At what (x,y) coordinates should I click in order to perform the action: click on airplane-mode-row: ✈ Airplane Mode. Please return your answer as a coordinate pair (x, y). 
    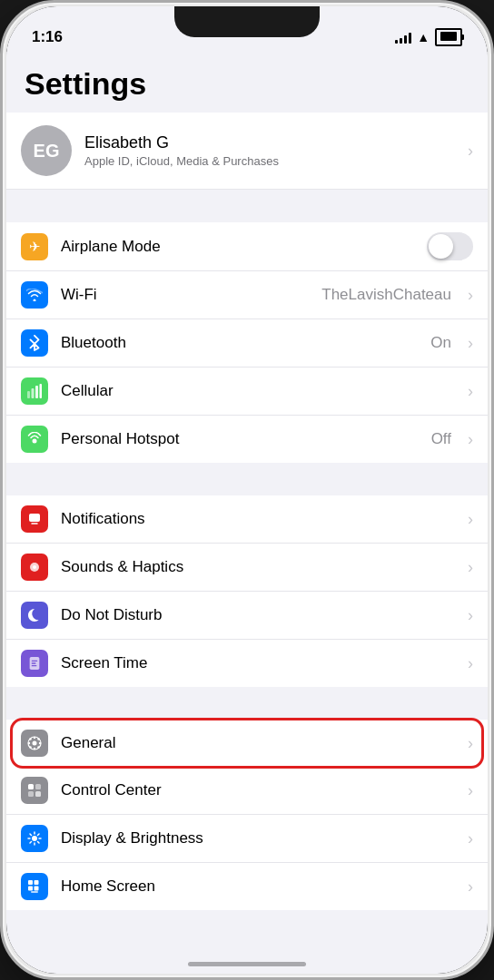
    Looking at the image, I should click on (247, 247).